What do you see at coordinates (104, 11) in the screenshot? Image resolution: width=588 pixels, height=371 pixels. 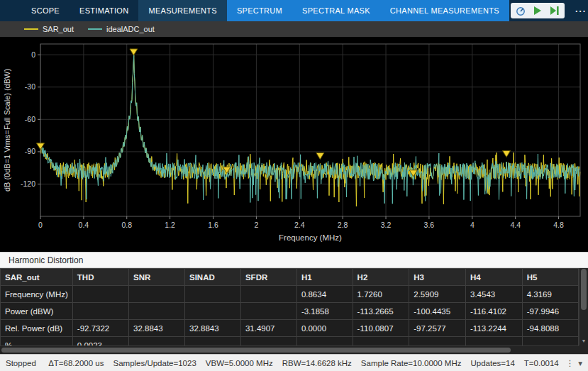 I see `tab-estimation: ESTIMATION` at bounding box center [104, 11].